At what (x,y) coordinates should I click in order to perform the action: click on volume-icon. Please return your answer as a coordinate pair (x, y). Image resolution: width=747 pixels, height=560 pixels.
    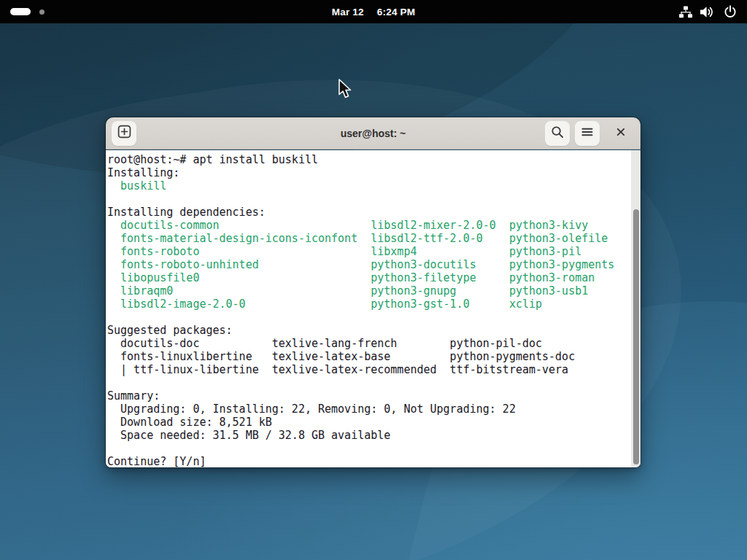
    Looking at the image, I should click on (708, 12).